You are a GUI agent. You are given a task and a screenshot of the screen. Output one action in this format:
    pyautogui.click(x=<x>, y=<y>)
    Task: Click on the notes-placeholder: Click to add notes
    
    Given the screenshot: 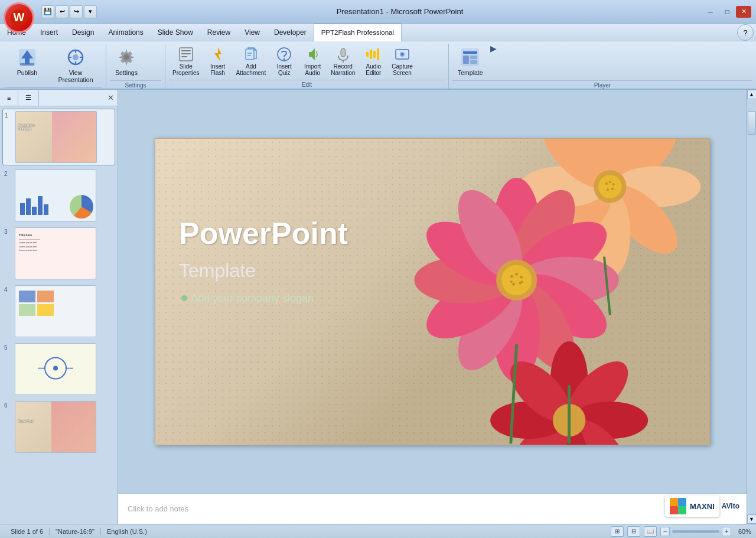 What is the action you would take?
    pyautogui.click(x=158, y=509)
    